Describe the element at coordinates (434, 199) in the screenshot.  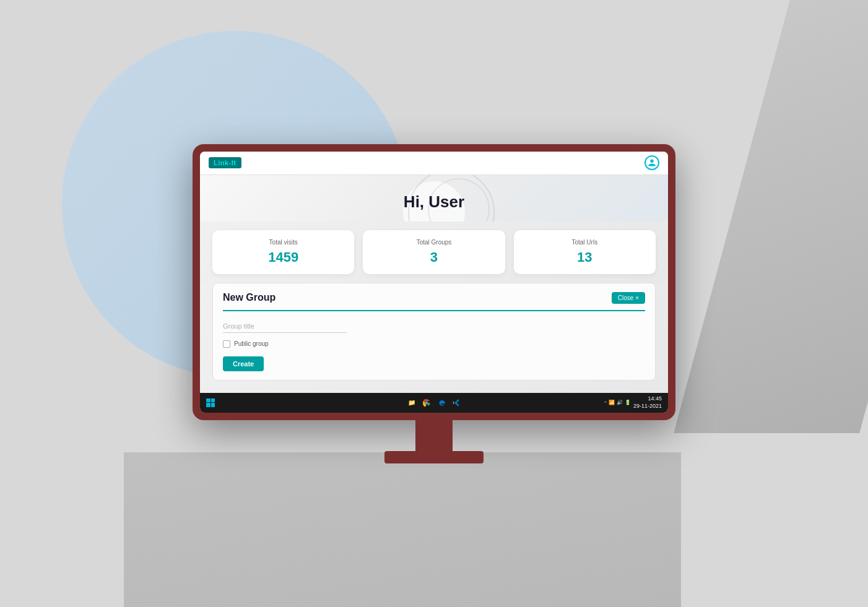
I see `hero-greeting: Hi, User` at that location.